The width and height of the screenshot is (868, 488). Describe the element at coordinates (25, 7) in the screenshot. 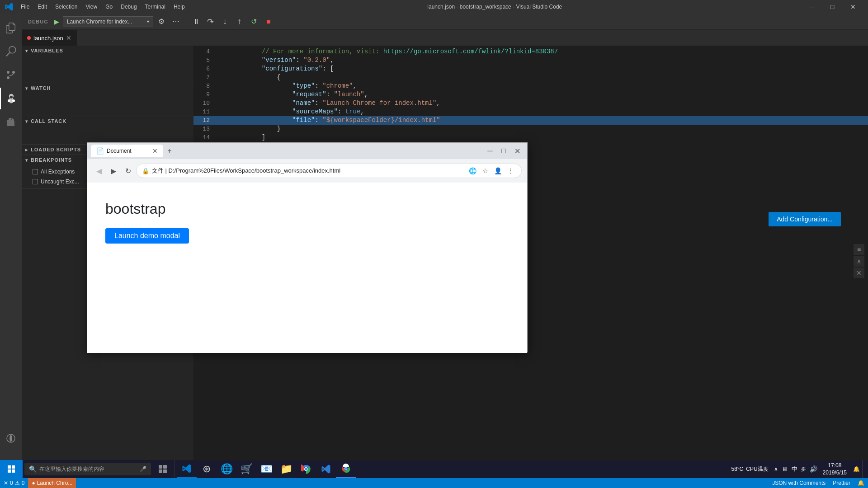

I see `menu-file: File` at that location.